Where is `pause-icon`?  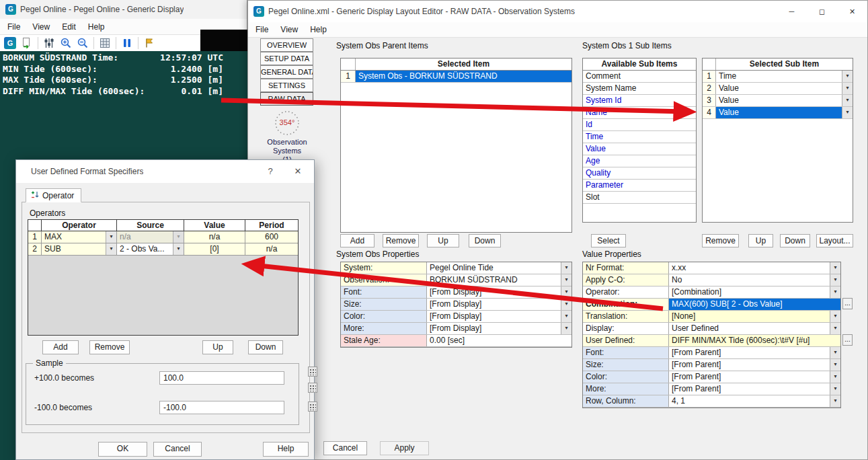
pause-icon is located at coordinates (127, 43).